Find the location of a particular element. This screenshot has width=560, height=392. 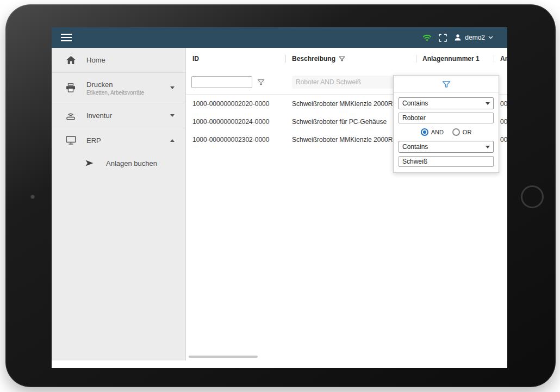

user-menu: demo2 is located at coordinates (474, 38).